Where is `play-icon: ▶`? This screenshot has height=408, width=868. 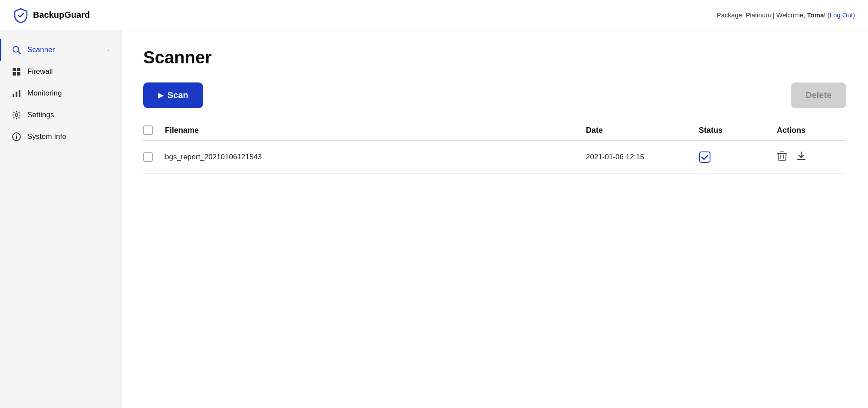
play-icon: ▶ is located at coordinates (161, 95).